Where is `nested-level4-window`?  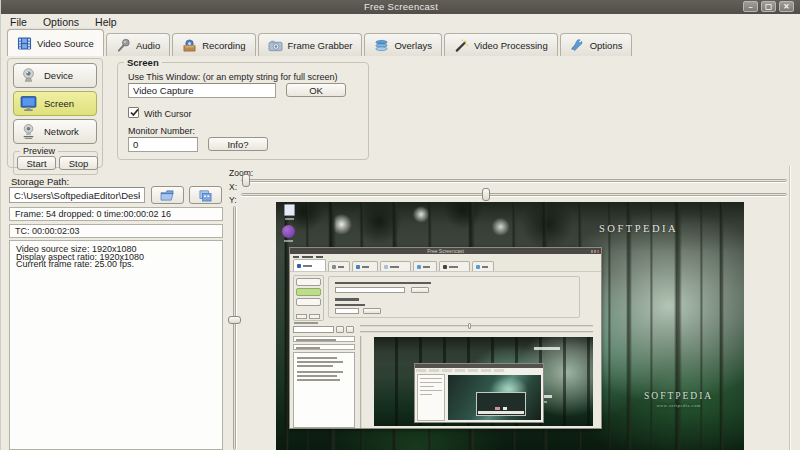
nested-level4-window is located at coordinates (501, 404).